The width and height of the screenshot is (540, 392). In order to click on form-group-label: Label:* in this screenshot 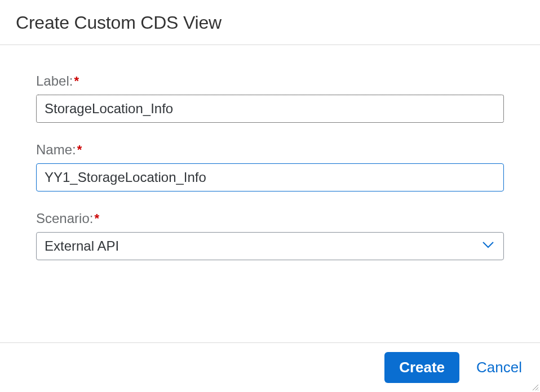, I will do `click(270, 98)`.